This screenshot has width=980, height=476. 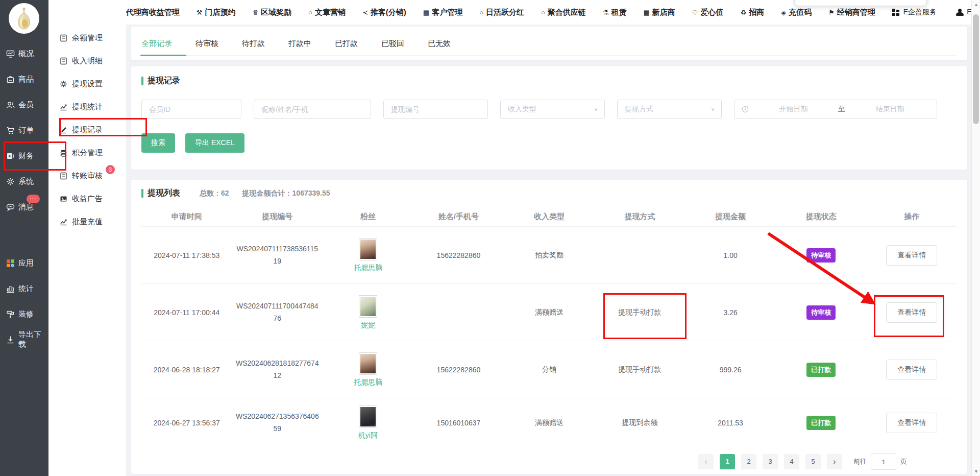 I want to click on recycle-icon: ♻, so click(x=743, y=12).